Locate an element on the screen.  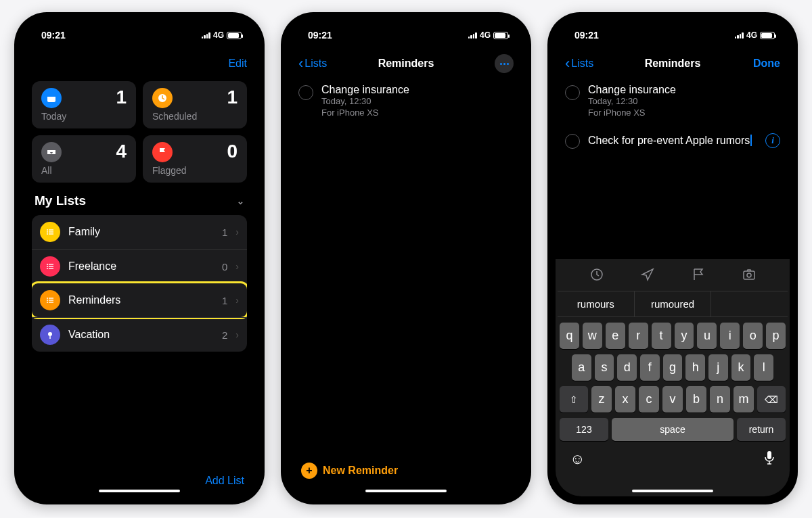
list-row-family: Family 1 › is located at coordinates (139, 232).